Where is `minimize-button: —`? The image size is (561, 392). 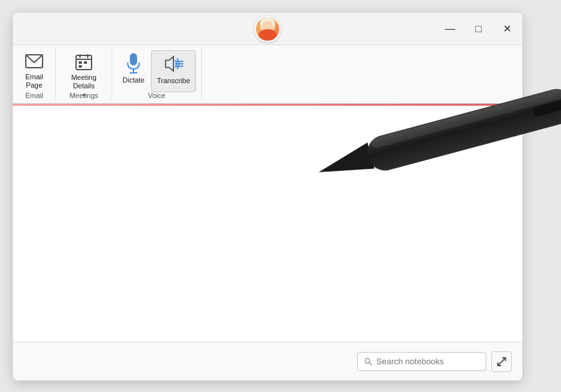
minimize-button: — is located at coordinates (450, 29).